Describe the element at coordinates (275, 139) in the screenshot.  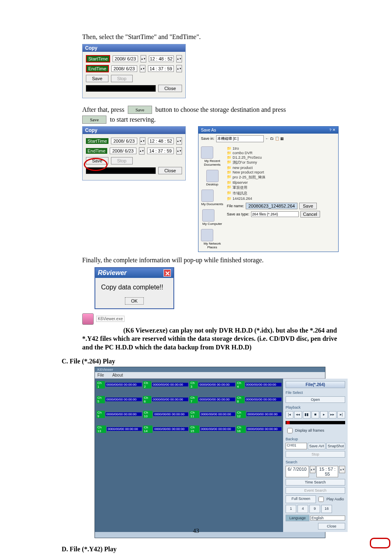
I see `toolbar-icons: ← 🗀 📋 ▦` at that location.